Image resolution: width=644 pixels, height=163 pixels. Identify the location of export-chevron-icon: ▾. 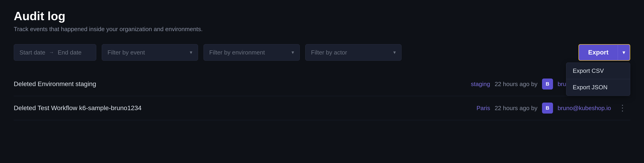
(624, 52).